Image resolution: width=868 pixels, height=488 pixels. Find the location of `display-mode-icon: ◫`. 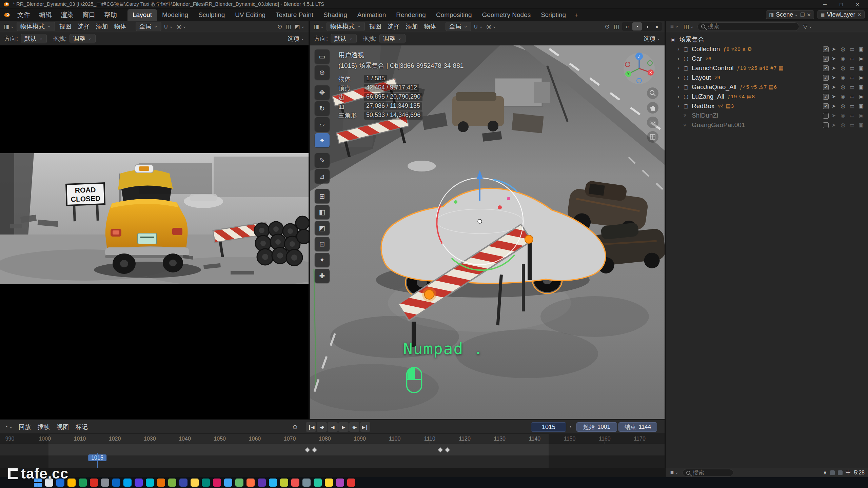

display-mode-icon: ◫ is located at coordinates (689, 26).